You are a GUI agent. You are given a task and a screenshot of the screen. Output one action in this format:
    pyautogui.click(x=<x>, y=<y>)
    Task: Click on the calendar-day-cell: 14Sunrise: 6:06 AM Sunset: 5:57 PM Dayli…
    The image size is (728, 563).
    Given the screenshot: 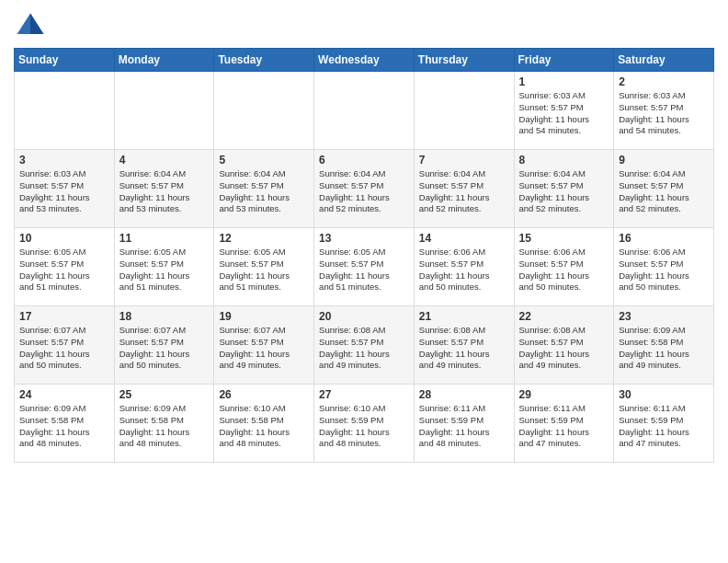 What is the action you would take?
    pyautogui.click(x=463, y=267)
    